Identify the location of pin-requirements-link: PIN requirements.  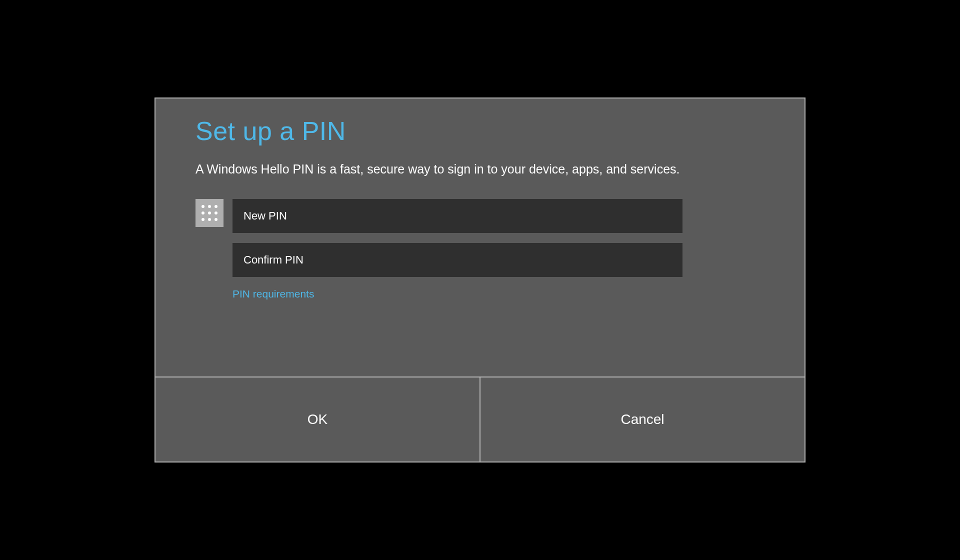
(273, 294).